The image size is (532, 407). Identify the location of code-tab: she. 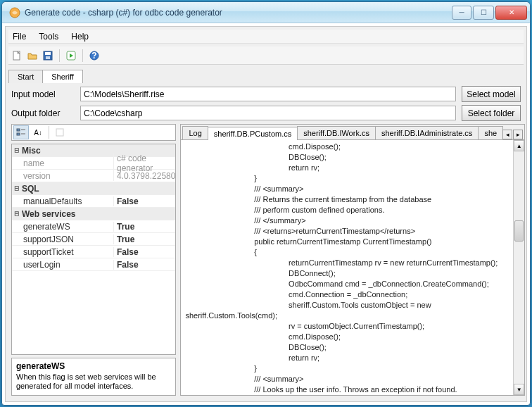
(490, 132).